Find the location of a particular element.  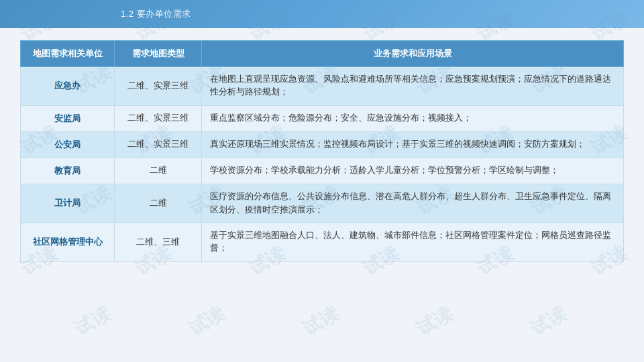

cell-desc: 基于实景三维地图融合人口、法人、建筑物、城市部件信息；社区网格管理案件定位；网格… is located at coordinates (413, 242).